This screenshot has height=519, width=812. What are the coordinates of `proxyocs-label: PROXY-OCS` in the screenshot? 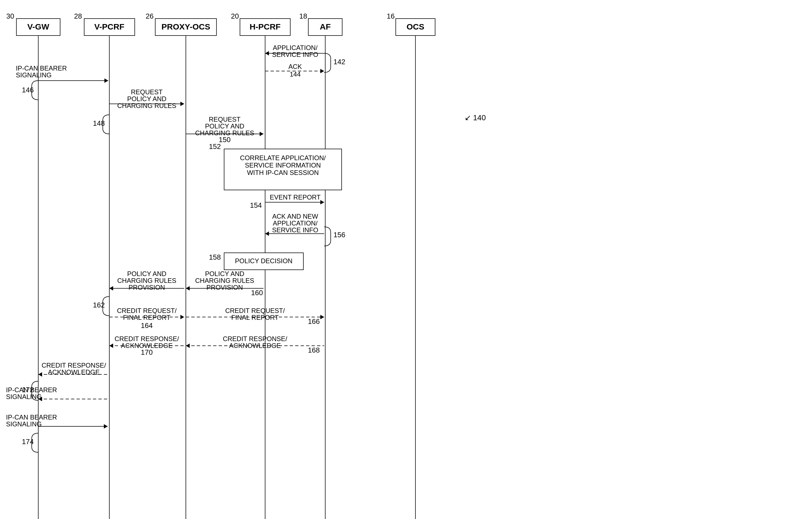 It's located at (186, 27).